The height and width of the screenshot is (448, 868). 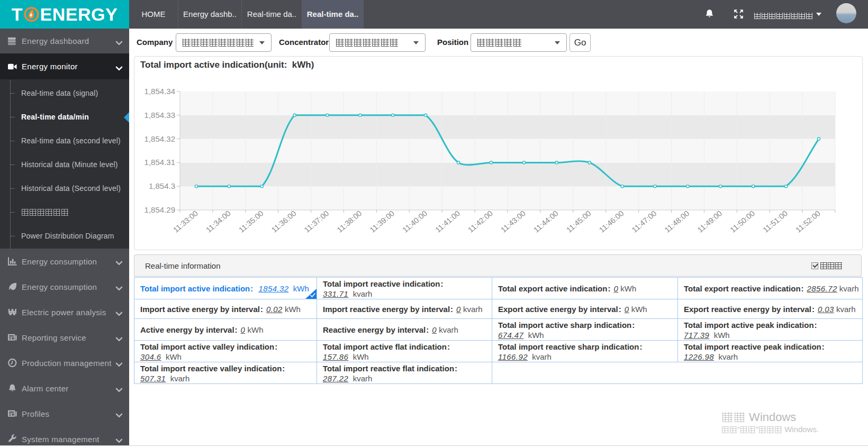 What do you see at coordinates (677, 222) in the screenshot?
I see `svg-text: 11:48:00` at bounding box center [677, 222].